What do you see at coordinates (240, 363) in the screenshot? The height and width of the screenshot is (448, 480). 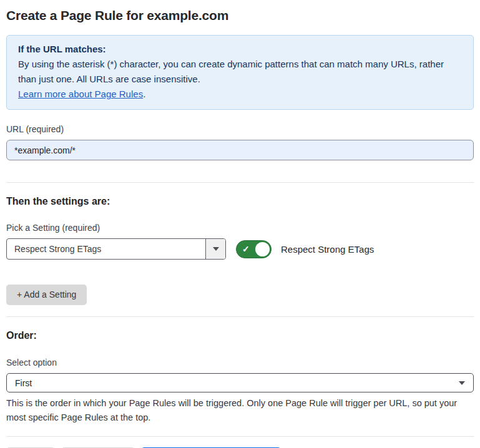 I see `order-select-label: Select option` at bounding box center [240, 363].